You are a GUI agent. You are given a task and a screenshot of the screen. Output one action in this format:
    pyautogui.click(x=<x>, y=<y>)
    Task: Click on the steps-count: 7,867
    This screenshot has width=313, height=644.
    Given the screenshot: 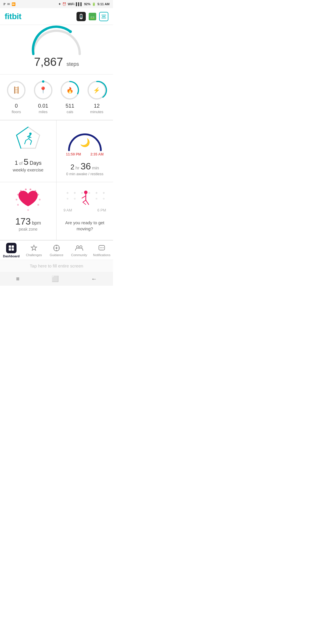 What is the action you would take?
    pyautogui.click(x=48, y=62)
    